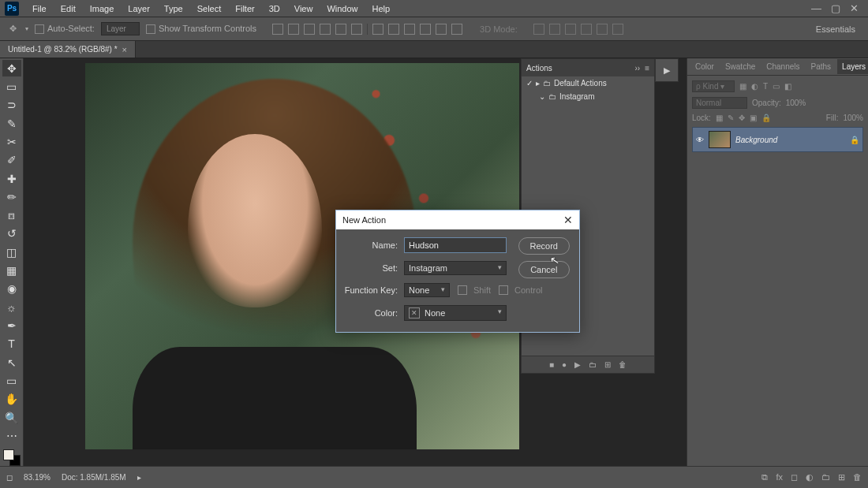 The image size is (868, 488). What do you see at coordinates (608, 364) in the screenshot?
I see `new-action-icon: ⊞` at bounding box center [608, 364].